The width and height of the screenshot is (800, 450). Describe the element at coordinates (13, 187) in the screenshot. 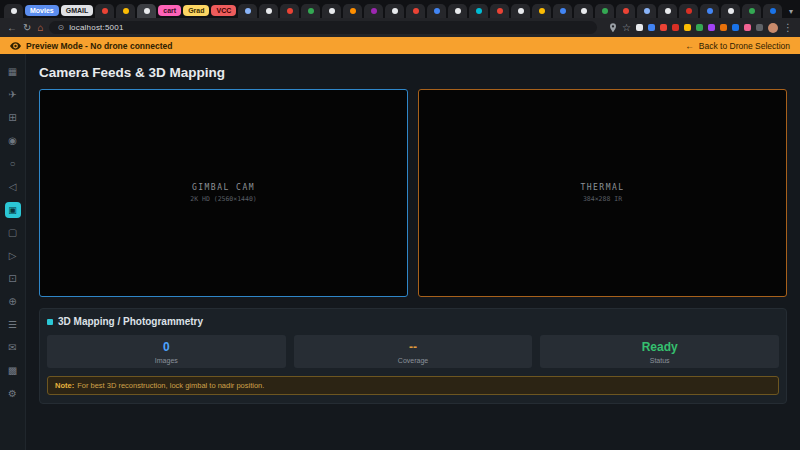

I see `telemetry-icon: ◁` at that location.